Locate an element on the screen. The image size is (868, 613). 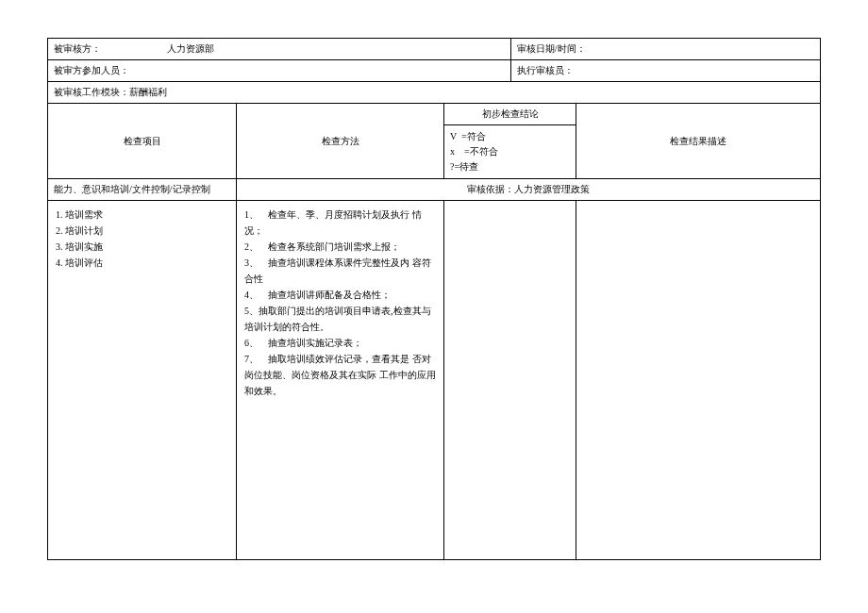
body-methods: 1、 检查年、季、月度招聘计划及执行 情况； 2、 检查各系统部门培训需求上报；… is located at coordinates (341, 380).